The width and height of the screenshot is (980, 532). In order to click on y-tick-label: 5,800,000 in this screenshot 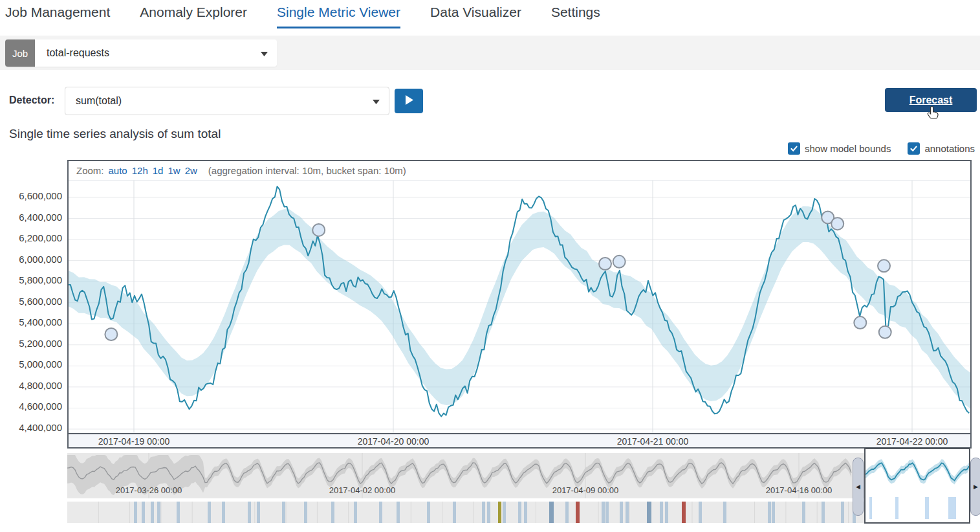, I will do `click(31, 280)`.